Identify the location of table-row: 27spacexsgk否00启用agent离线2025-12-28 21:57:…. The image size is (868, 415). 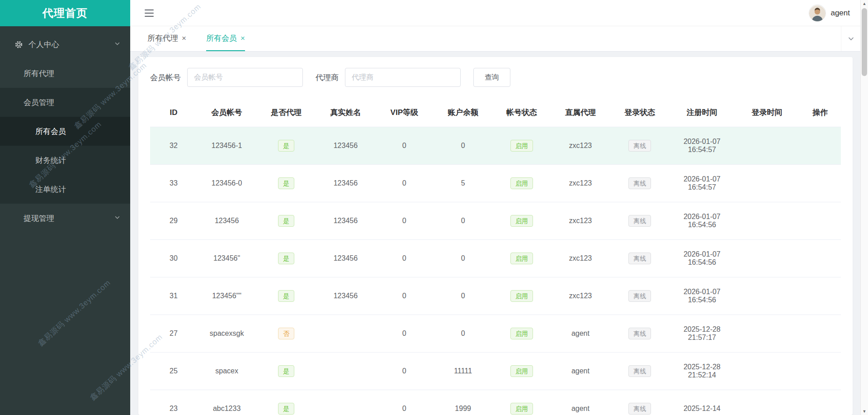
(495, 333).